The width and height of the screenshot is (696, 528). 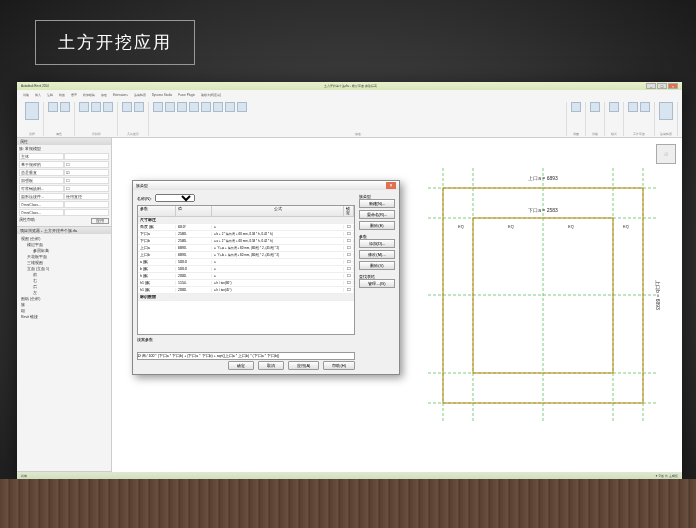 What do you see at coordinates (64, 317) in the screenshot?
I see `tree-node: Revit 链接` at bounding box center [64, 317].